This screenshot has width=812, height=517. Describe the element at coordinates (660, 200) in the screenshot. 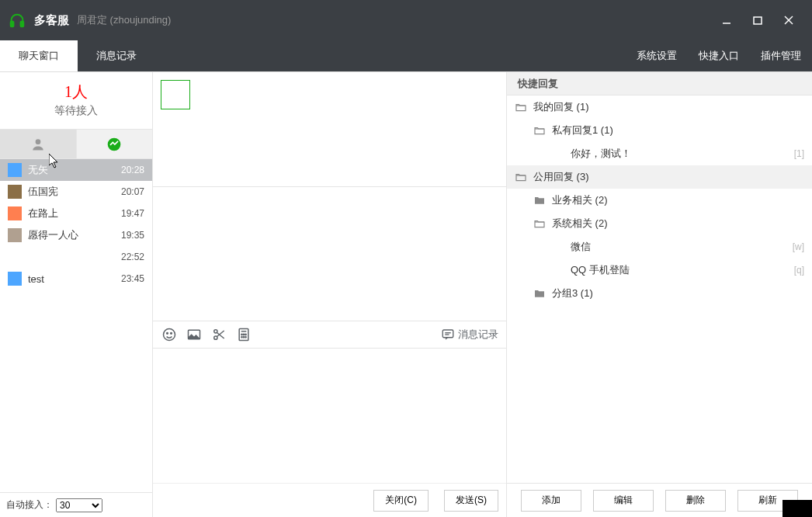

I see `tree-row: 业务相关 (2)` at that location.